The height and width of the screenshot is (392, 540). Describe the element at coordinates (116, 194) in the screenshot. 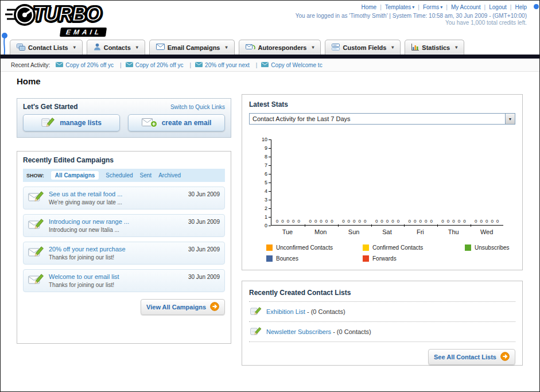

I see `campaign-title-link: See us at the retail food ...` at that location.